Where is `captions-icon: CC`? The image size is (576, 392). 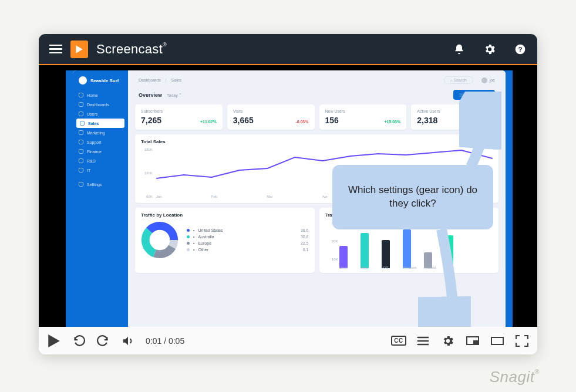 captions-icon: CC is located at coordinates (399, 341).